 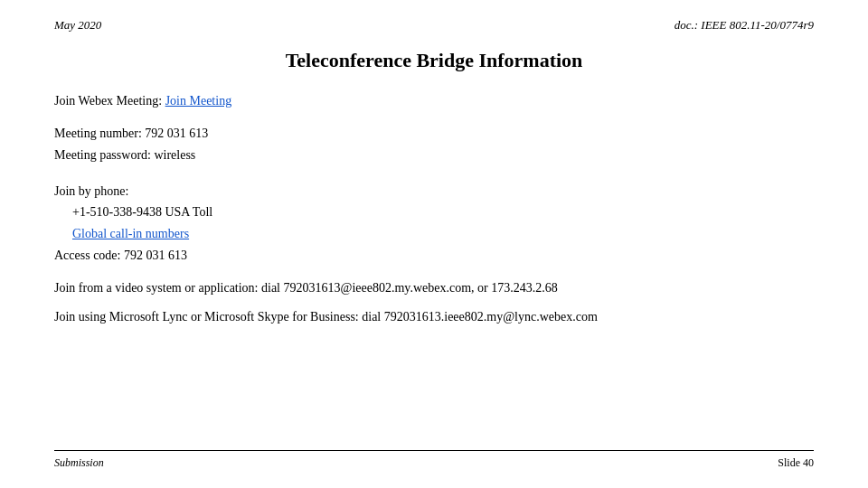 I want to click on meeting-password-row: Meeting password: wireless, so click(x=434, y=155).